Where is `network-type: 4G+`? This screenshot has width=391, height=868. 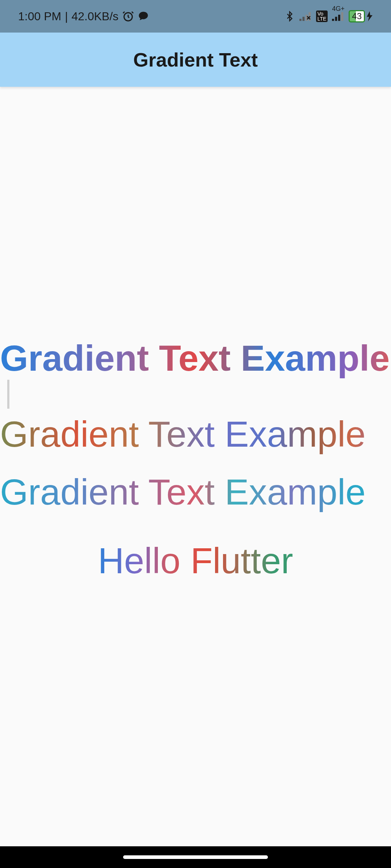 network-type: 4G+ is located at coordinates (338, 9).